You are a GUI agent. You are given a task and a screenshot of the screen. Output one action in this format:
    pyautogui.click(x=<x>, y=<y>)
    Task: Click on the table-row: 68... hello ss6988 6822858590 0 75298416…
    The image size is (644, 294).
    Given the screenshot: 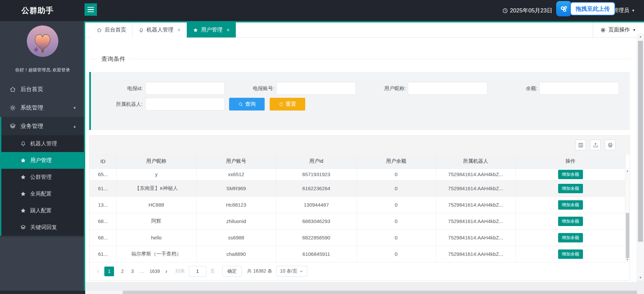 What is the action you would take?
    pyautogui.click(x=358, y=238)
    